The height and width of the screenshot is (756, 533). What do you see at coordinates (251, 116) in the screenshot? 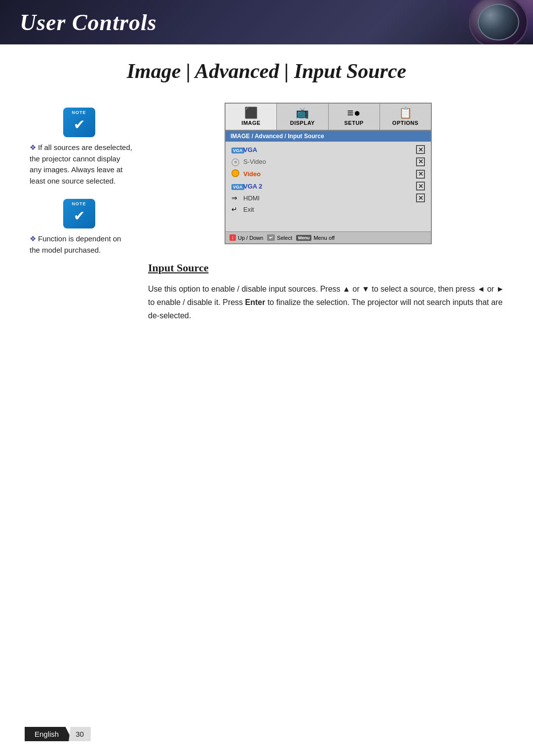
I see `menu-tab-image: ⬛ IMAGE` at bounding box center [251, 116].